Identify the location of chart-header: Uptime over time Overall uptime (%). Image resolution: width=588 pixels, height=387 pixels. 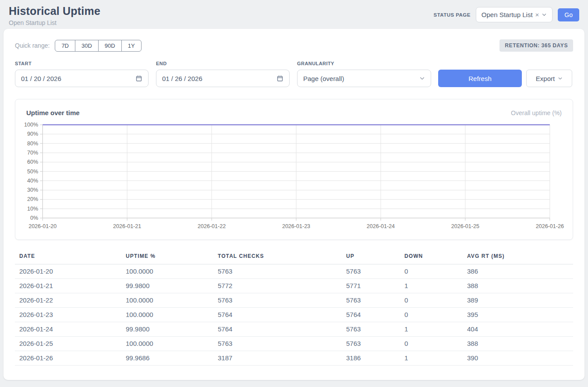
(294, 115).